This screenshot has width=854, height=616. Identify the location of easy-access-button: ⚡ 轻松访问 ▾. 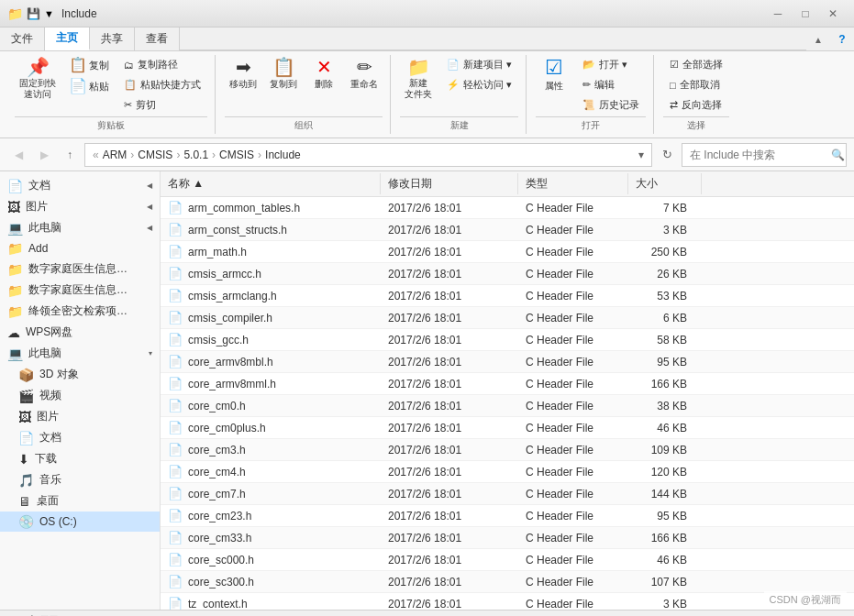
(479, 84).